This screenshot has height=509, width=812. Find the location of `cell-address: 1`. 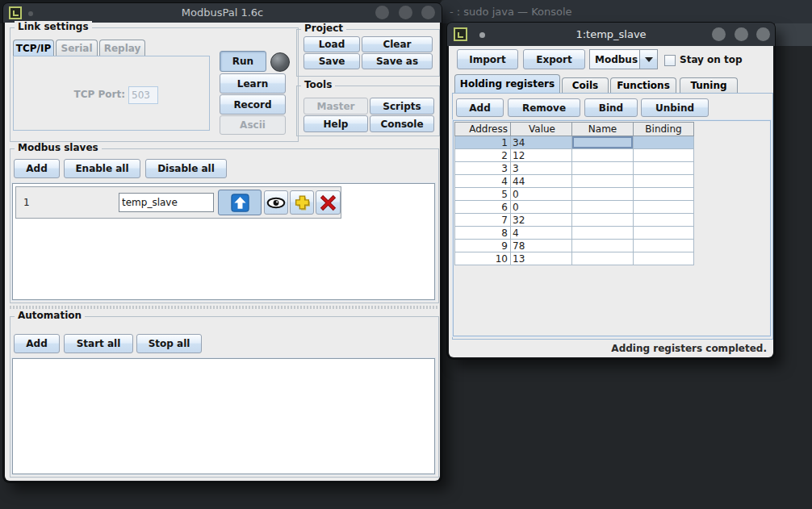

cell-address: 1 is located at coordinates (483, 143).